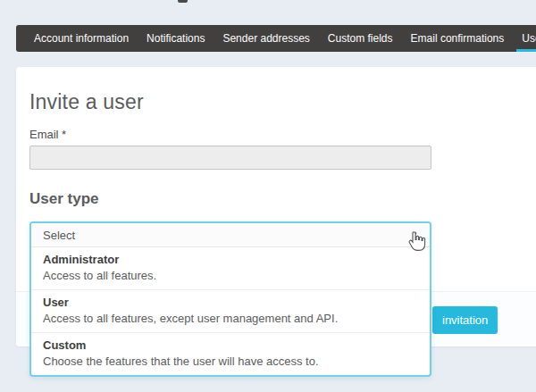 The width and height of the screenshot is (536, 392). What do you see at coordinates (276, 38) in the screenshot?
I see `settings-tab-bar: Account information Notifications Sender…` at bounding box center [276, 38].